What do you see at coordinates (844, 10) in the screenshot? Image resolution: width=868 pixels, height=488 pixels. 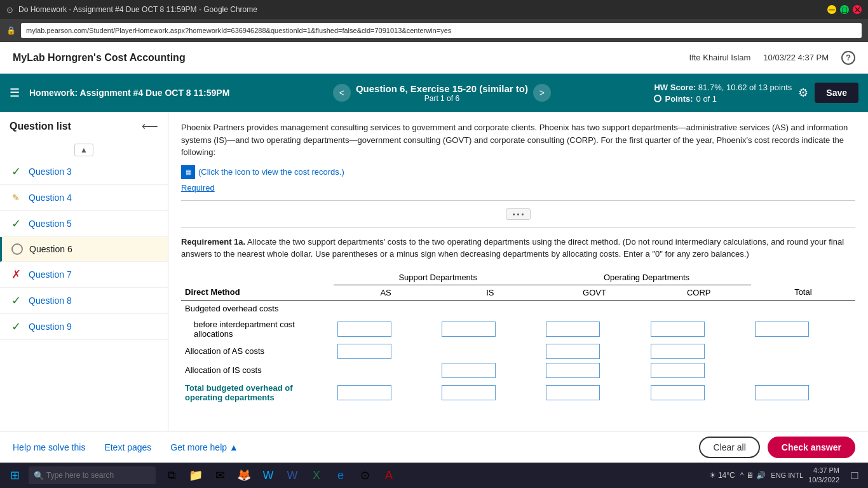 I see `maximize-button: □` at bounding box center [844, 10].